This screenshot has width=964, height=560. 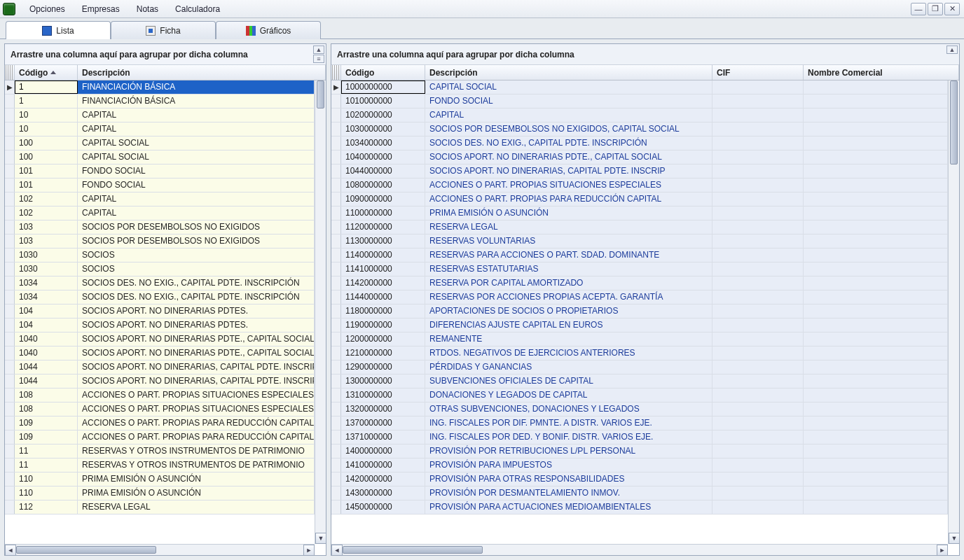 What do you see at coordinates (640, 115) in the screenshot?
I see `table-row: 1020000000CAPITAL` at bounding box center [640, 115].